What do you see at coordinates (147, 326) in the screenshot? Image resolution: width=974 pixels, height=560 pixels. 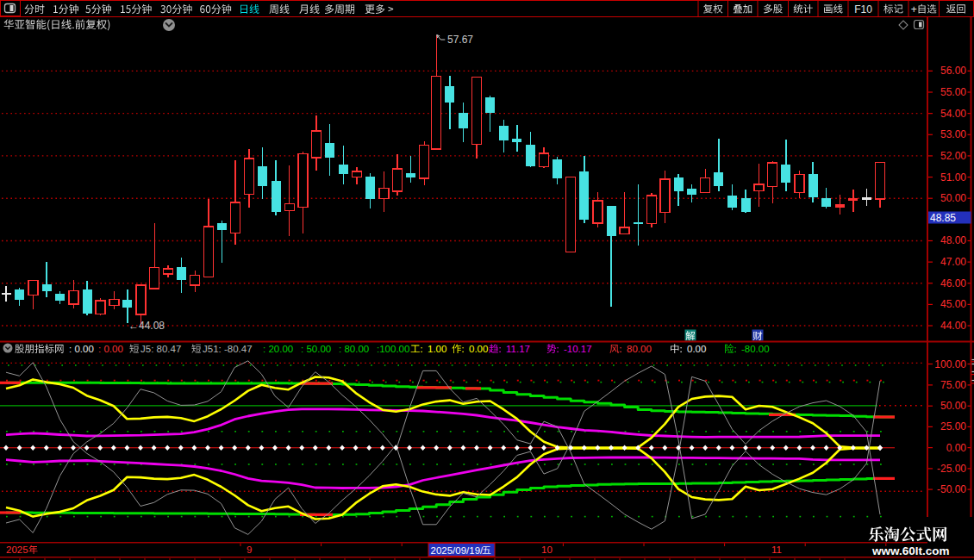 I see `svg-text: ←44.08` at bounding box center [147, 326].